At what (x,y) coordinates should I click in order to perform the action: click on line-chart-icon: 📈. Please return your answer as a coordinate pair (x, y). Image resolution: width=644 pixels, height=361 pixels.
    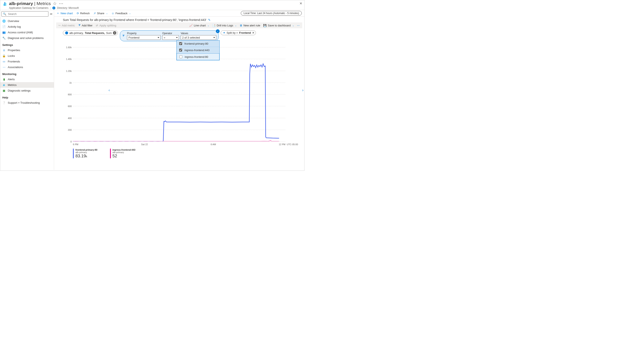
    Looking at the image, I should click on (191, 26).